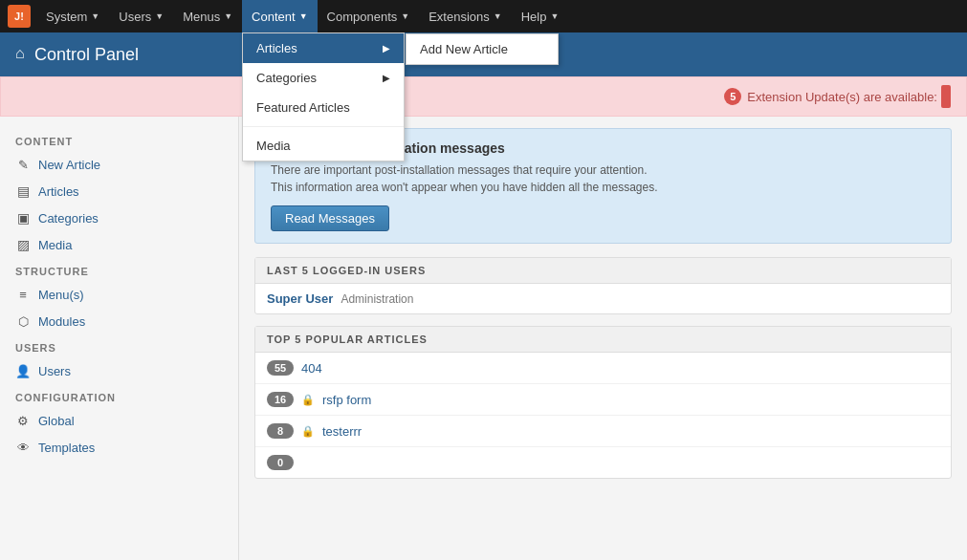  What do you see at coordinates (603, 187) in the screenshot?
I see `info-panel-line2: This information area won't appear when …` at bounding box center [603, 187].